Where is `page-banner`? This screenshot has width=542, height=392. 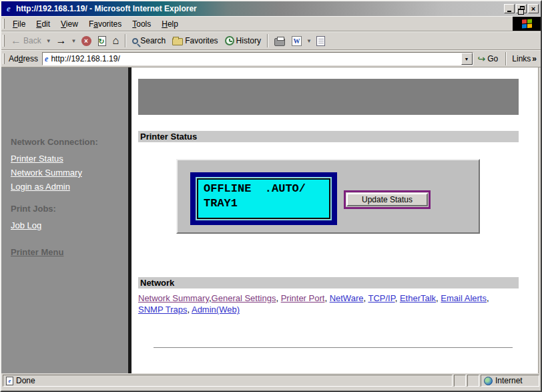
page-banner is located at coordinates (328, 97).